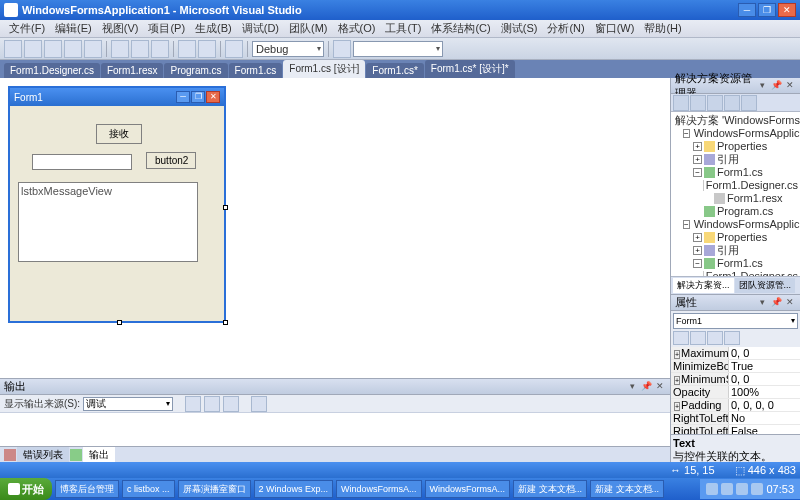 This screenshot has height=500, width=800. What do you see at coordinates (698, 338) in the screenshot?
I see `alphabetical-button` at bounding box center [698, 338].